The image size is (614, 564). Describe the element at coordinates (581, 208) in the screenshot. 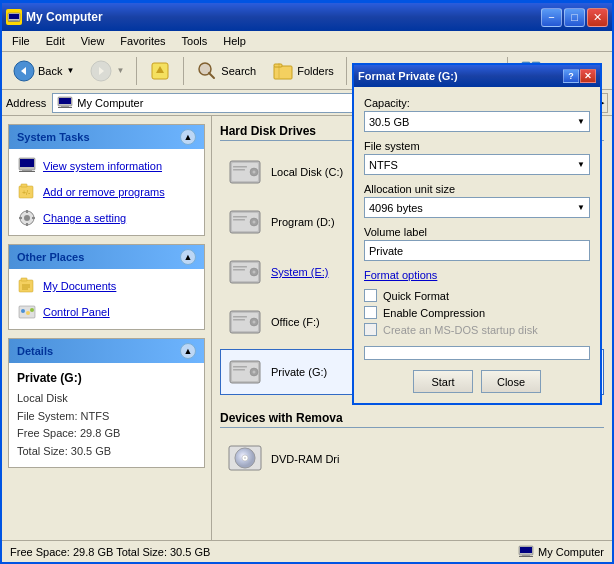

I see `allocation-arrow: ▼` at that location.